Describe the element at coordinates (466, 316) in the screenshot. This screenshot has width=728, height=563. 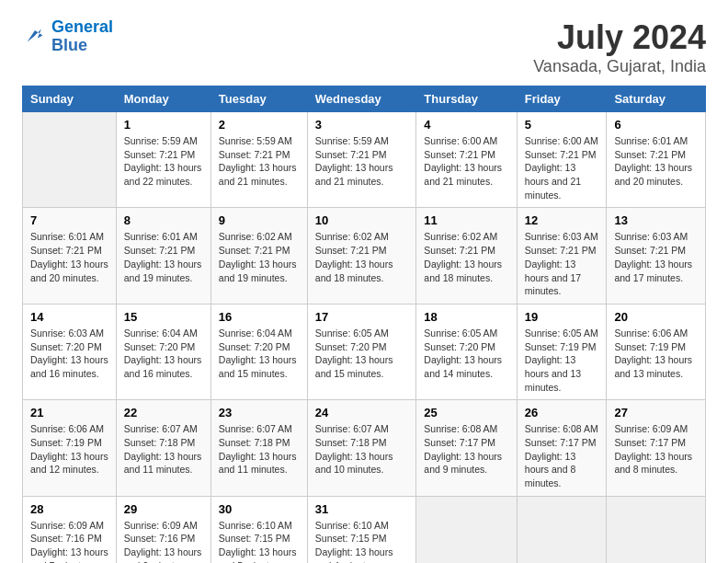
I see `day-number: 18` at that location.